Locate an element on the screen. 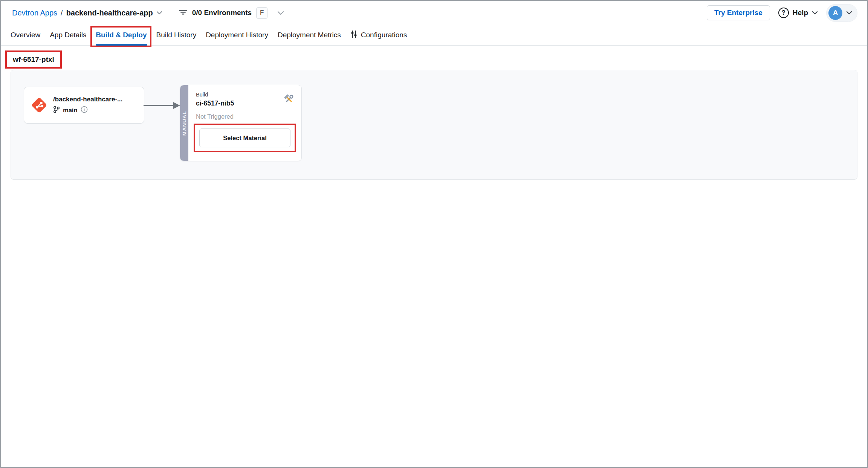  tab-build-and-deploy: Build & Deploy is located at coordinates (121, 35).